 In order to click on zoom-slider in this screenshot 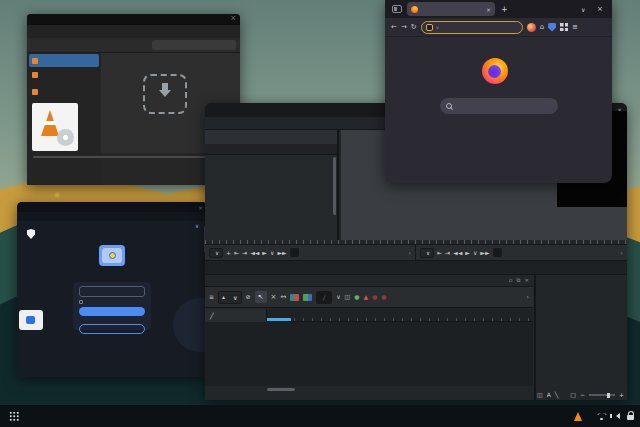, I will do `click(602, 395)`.